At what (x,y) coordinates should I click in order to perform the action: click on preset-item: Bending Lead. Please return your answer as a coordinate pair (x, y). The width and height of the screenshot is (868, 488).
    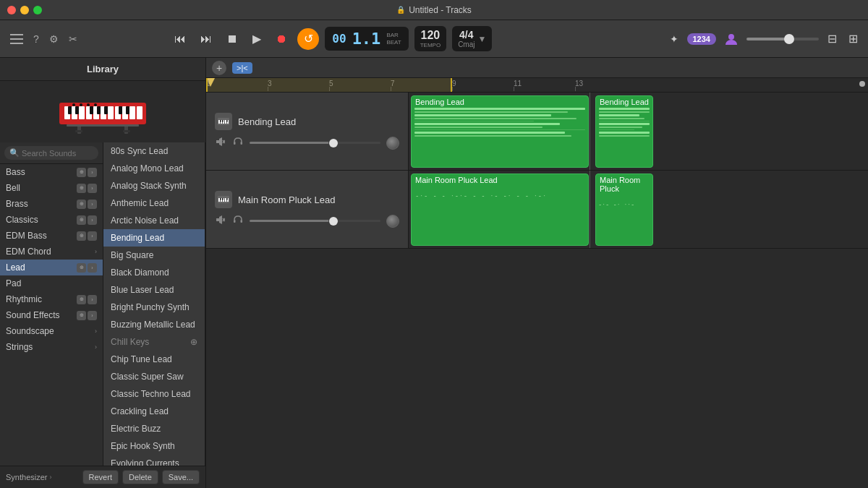
    Looking at the image, I should click on (154, 238).